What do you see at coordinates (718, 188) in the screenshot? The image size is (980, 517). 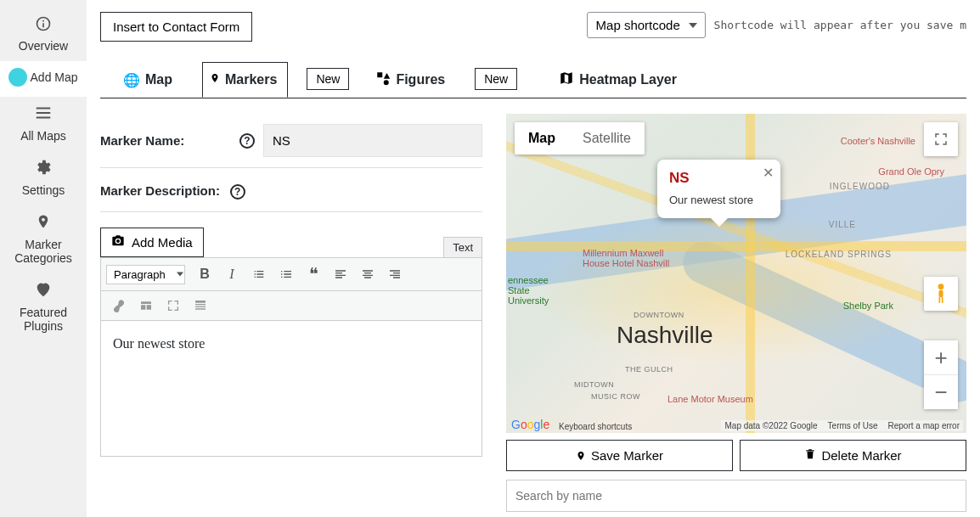 I see `info-window: ✕ NS Our newest store` at bounding box center [718, 188].